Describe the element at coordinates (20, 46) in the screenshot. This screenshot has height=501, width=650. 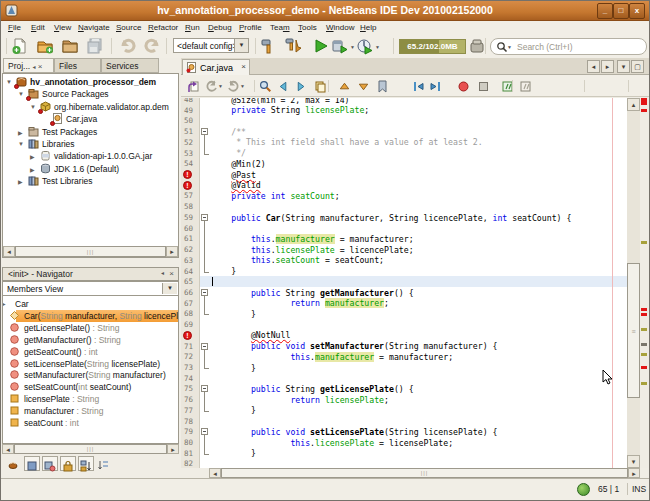
I see `new-file-icon` at that location.